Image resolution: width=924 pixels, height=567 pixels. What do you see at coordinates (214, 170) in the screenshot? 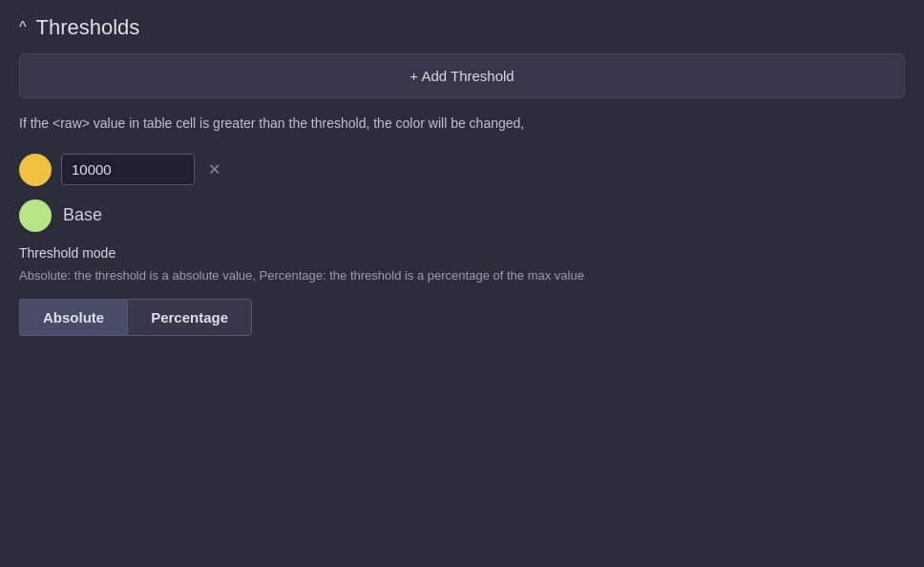
I see `remove-threshold-icon: ✕` at bounding box center [214, 170].